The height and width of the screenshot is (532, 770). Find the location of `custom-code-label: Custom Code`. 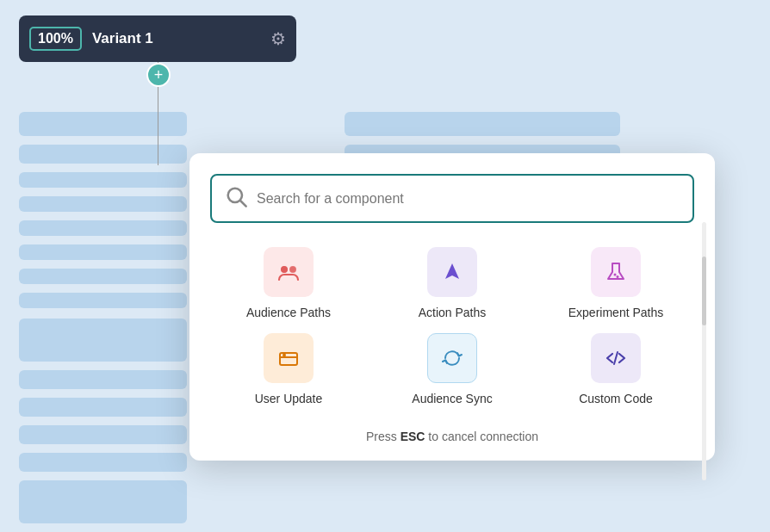

custom-code-label: Custom Code is located at coordinates (616, 399).